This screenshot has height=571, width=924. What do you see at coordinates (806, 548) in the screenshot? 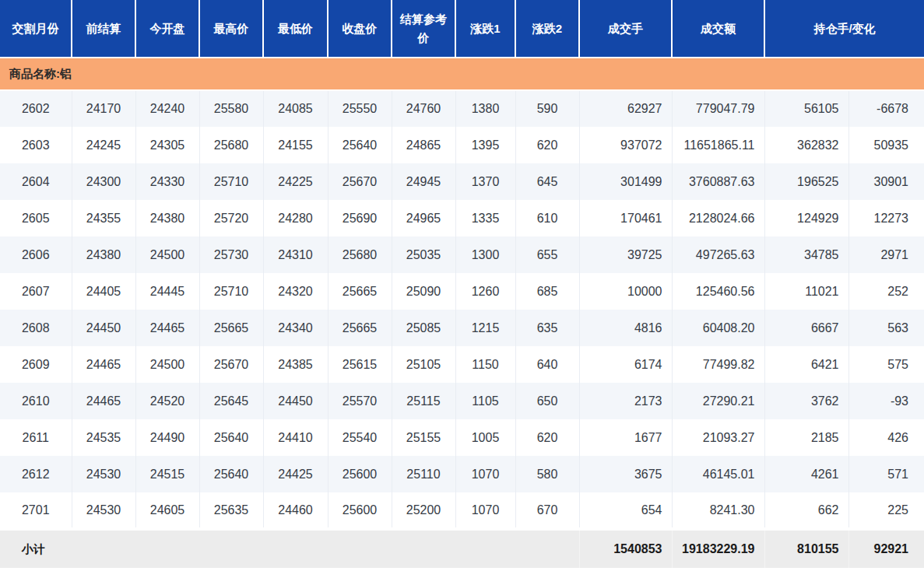
I see `subtotal-open-interest: 810155` at bounding box center [806, 548].